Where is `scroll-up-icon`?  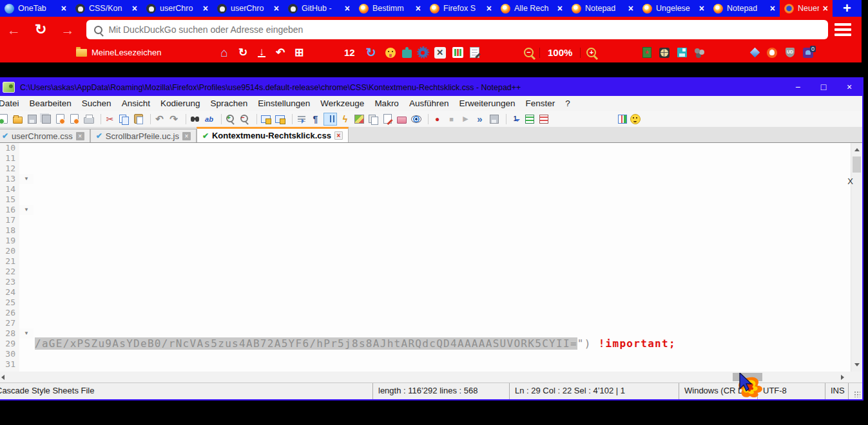 scroll-up-icon is located at coordinates (857, 149).